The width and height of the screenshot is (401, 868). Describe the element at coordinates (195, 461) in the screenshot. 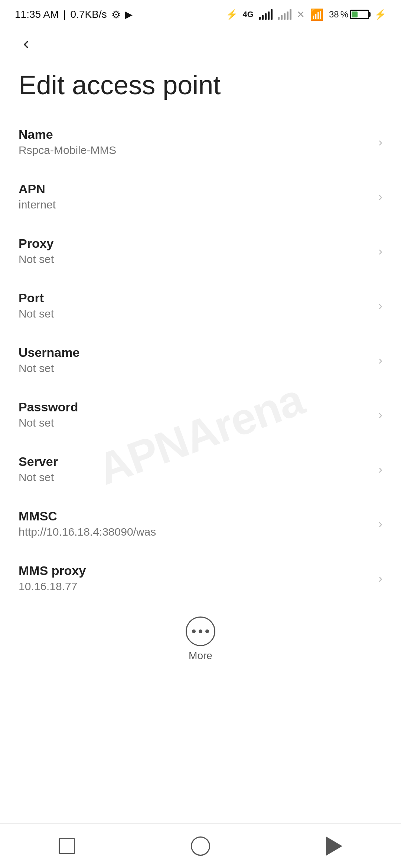

I see `settings-item-title-server: Server` at that location.